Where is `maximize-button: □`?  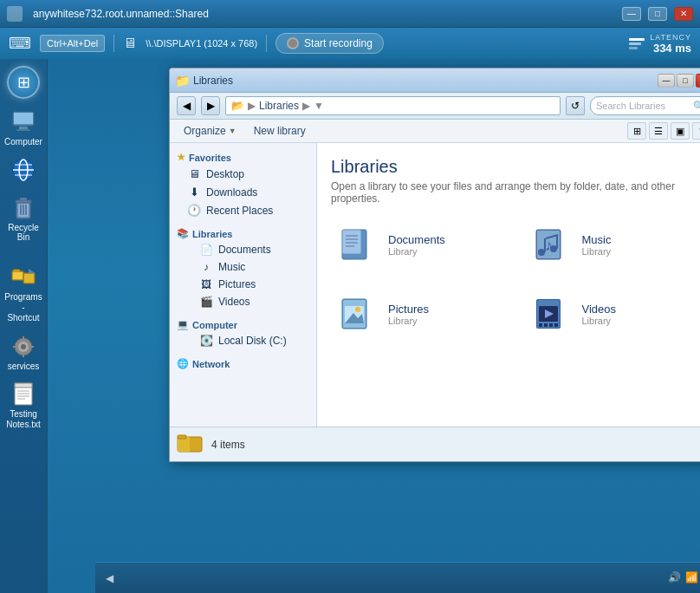
maximize-button: □ is located at coordinates (658, 14).